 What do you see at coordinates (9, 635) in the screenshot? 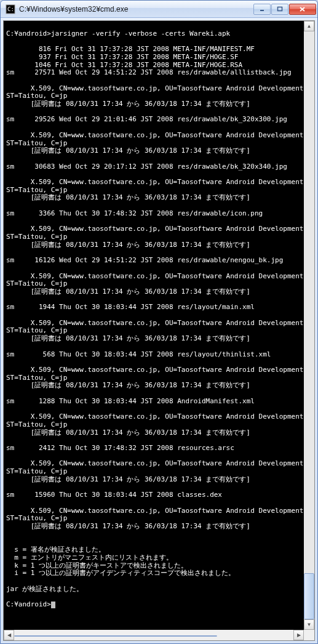
I see `scroll-left-button: ◀` at bounding box center [9, 635].